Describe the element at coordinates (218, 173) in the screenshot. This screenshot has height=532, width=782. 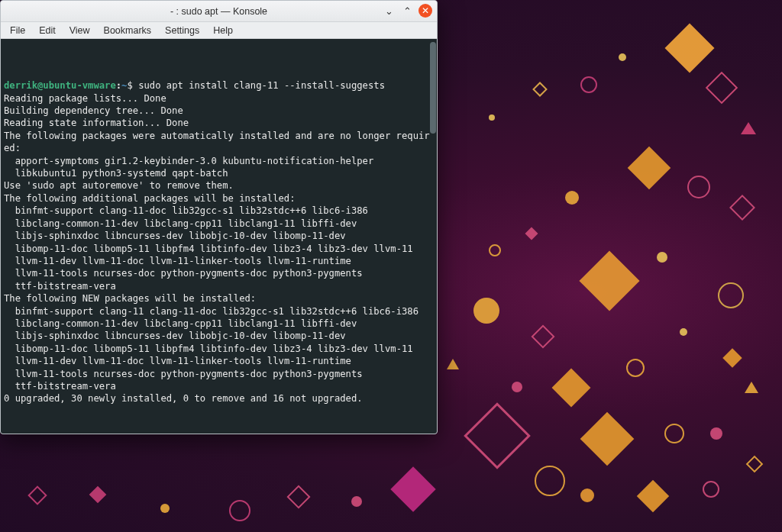
I see `terminal-line: libkubuntu1 python3-systemd qapt-batch` at that location.